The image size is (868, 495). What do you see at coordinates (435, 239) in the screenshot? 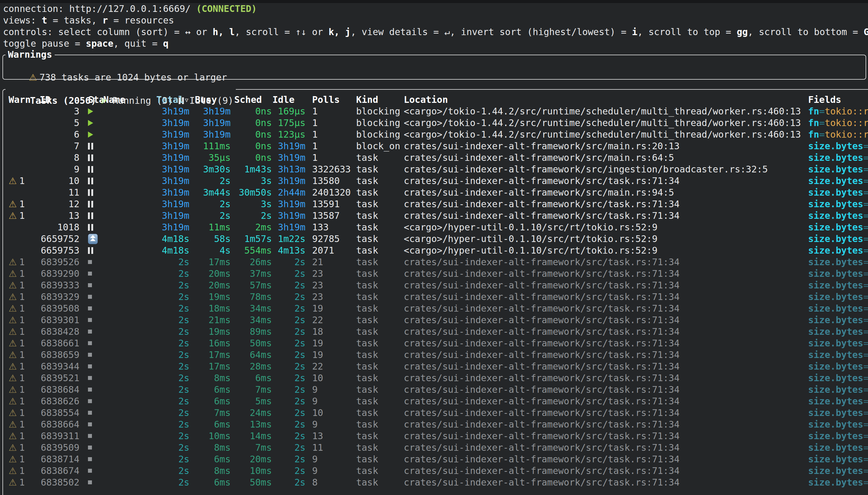
I see `task-row: 66597524m18s58s1m57s1m22s92785task<cargo…` at bounding box center [435, 239].